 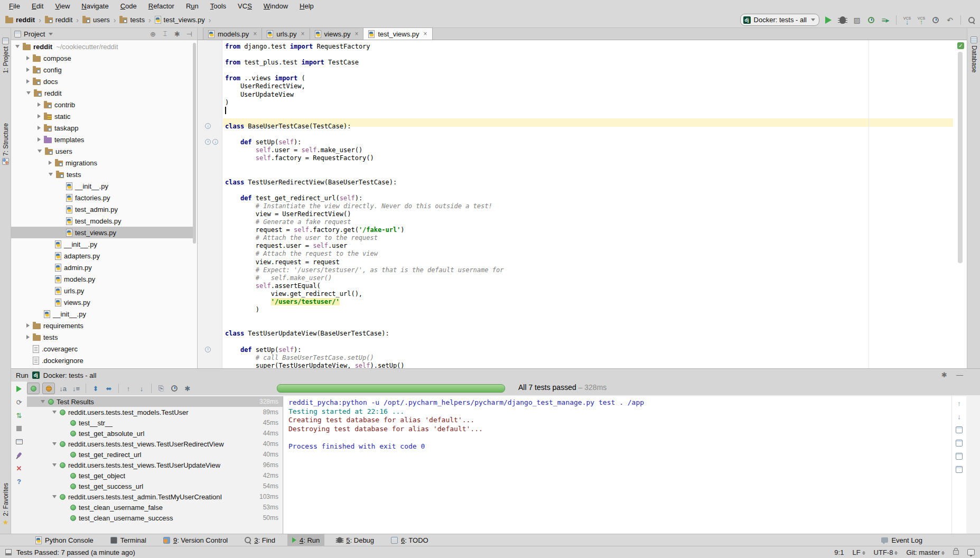 I want to click on tree-item-requirements: requirements, so click(x=102, y=326).